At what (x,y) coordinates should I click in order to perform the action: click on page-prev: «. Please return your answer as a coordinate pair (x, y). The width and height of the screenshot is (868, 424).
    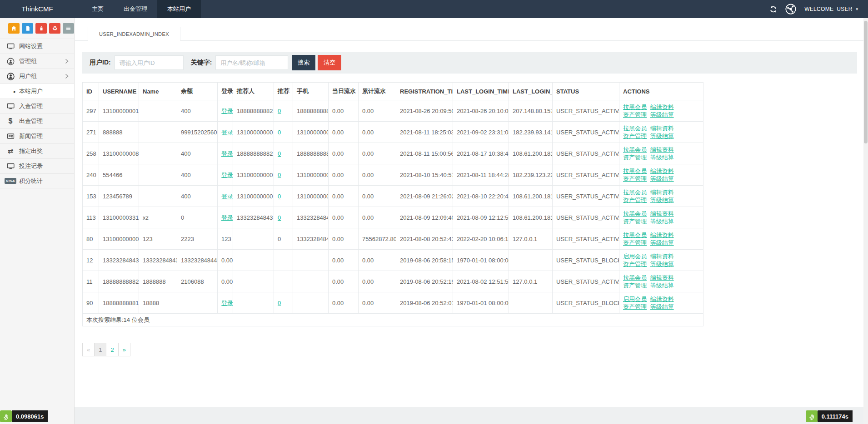
    Looking at the image, I should click on (88, 350).